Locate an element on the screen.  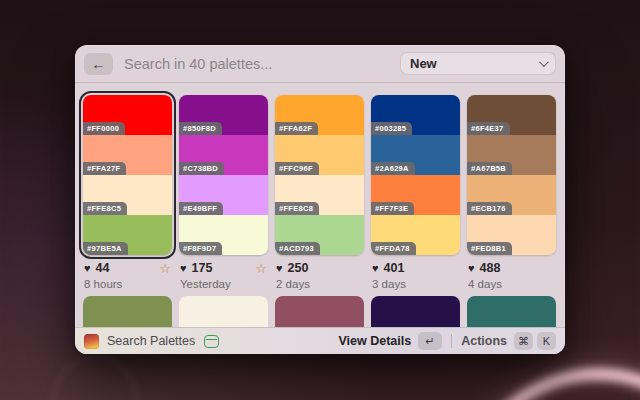
color-swatch: #FFE8C5 is located at coordinates (128, 195).